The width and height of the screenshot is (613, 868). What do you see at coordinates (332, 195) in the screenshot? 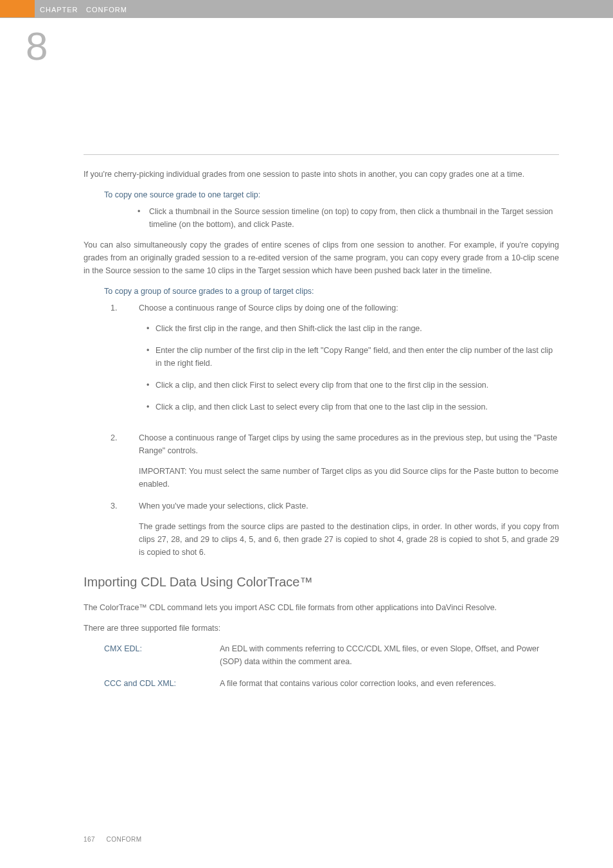
I see `procedure-heading: To copy one source grade to one target c…` at bounding box center [332, 195].